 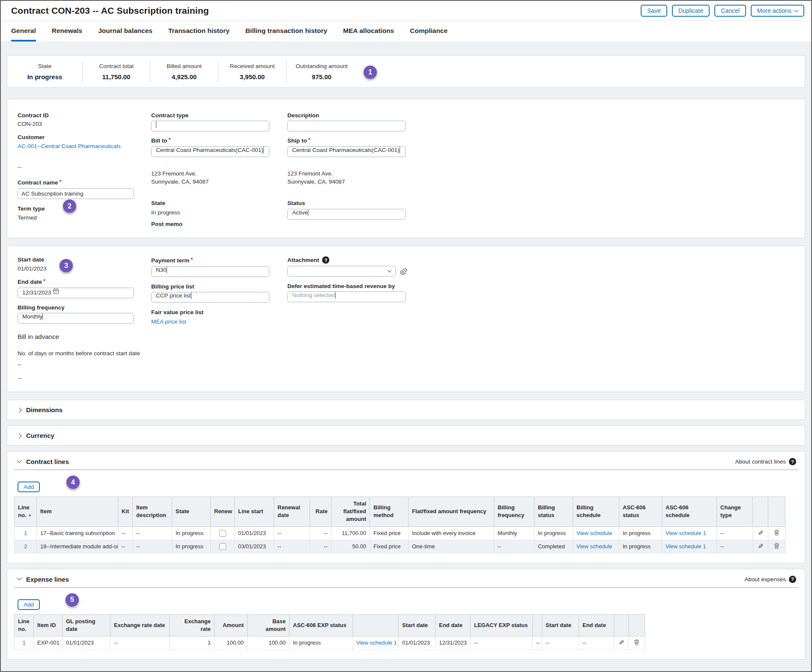 I want to click on about-contract-lines: About contract lines ?, so click(x=766, y=461).